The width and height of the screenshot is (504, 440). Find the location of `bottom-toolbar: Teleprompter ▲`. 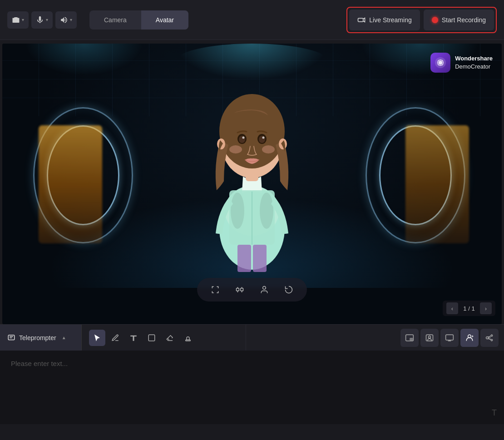

bottom-toolbar: Teleprompter ▲ is located at coordinates (252, 337).